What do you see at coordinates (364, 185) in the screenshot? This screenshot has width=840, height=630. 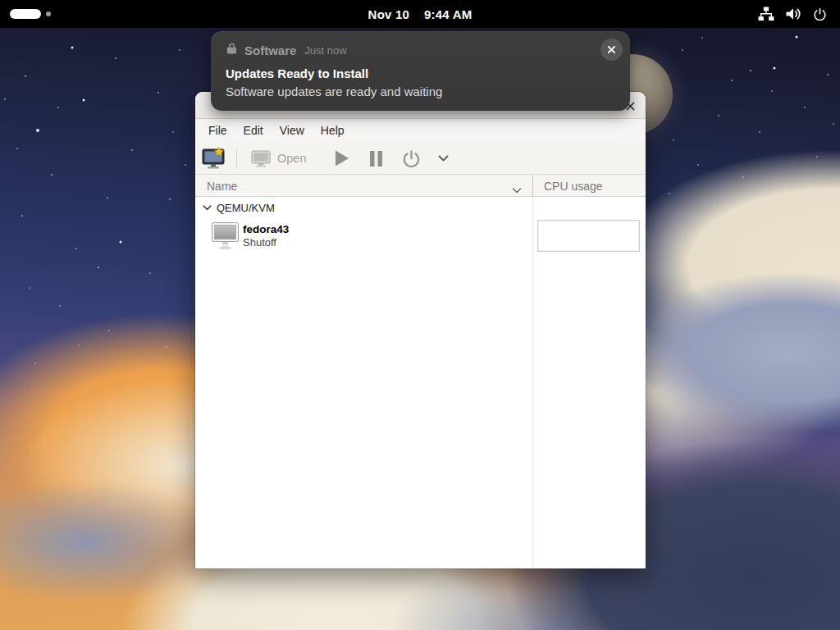 I see `column-header-name: Name` at bounding box center [364, 185].